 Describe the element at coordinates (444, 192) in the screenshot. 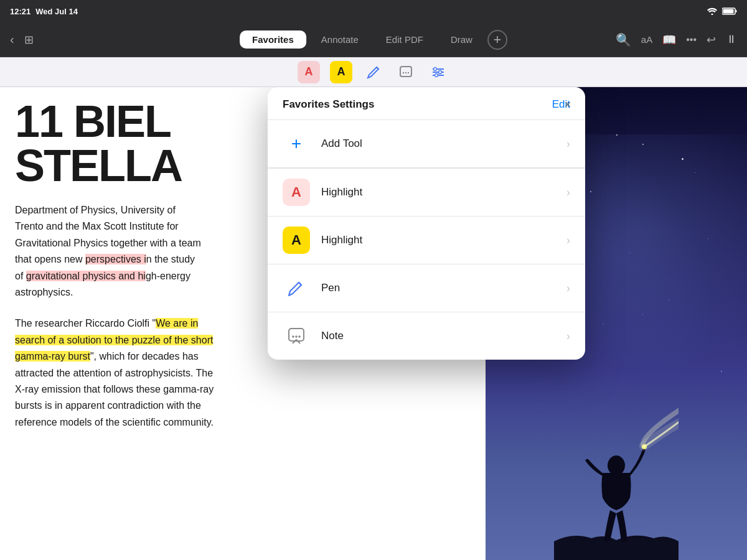

I see `pink-highlight-label: Highlight` at that location.